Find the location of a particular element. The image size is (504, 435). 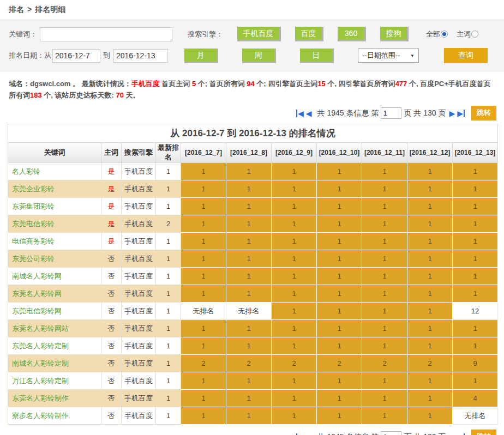

header-date-1: [2016_12_7] is located at coordinates (204, 153).